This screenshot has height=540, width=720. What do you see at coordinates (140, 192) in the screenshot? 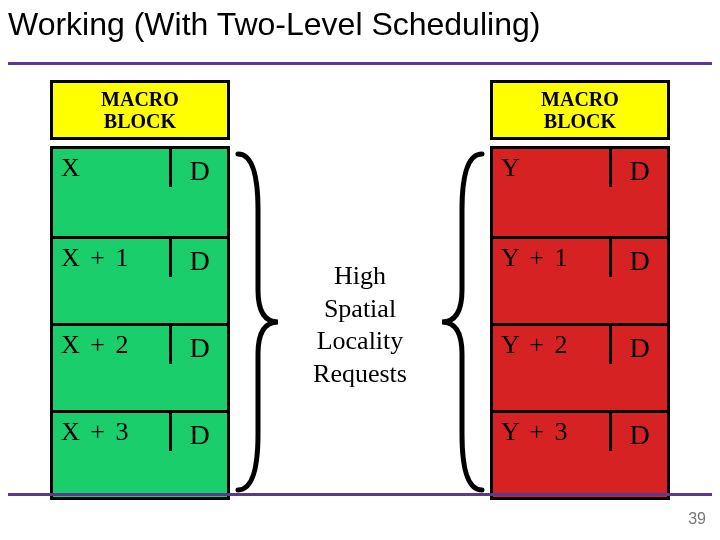
I see `block-row: X D` at bounding box center [140, 192].